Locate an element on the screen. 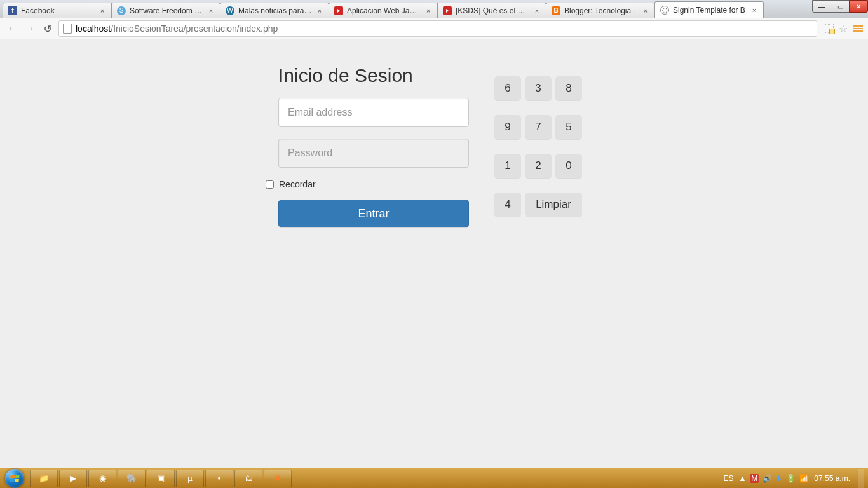  tray-up-icon: ▲ is located at coordinates (742, 478).